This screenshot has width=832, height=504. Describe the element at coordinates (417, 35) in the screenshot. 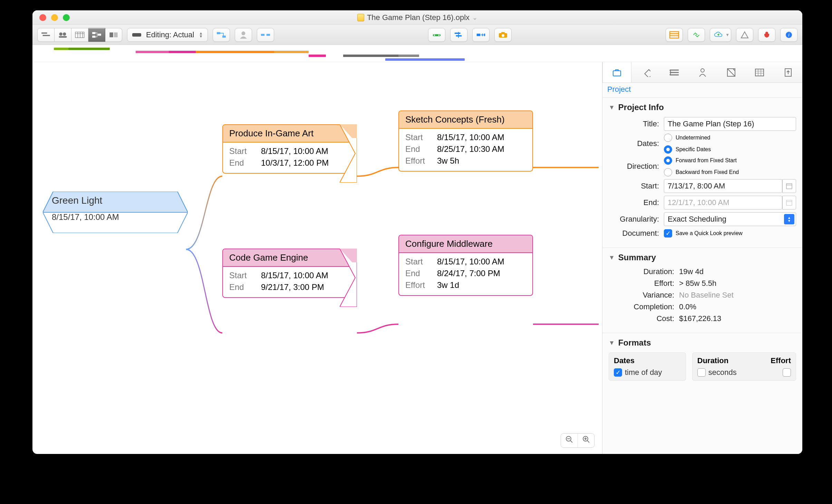

I see `toolbar: Editing: Actual ▲▼ ▼ i` at that location.